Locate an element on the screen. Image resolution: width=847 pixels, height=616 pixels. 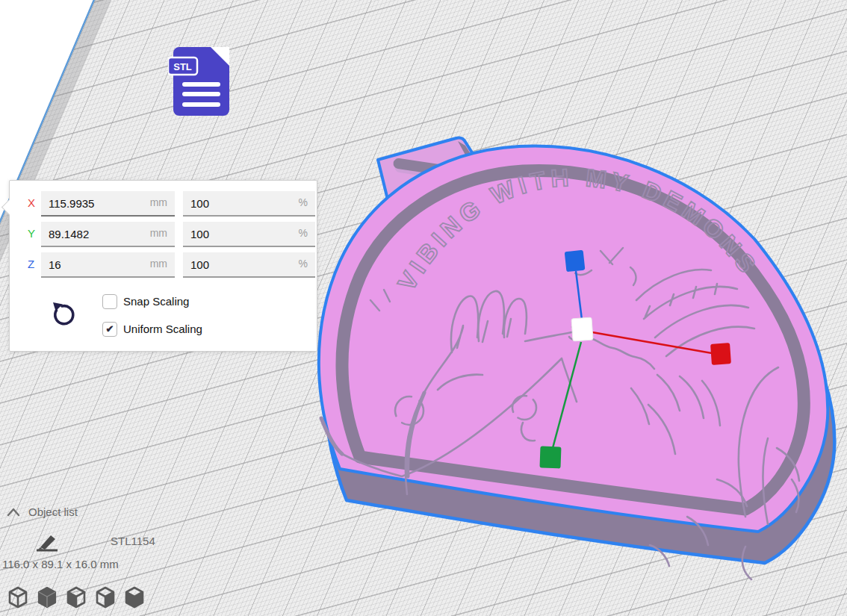
view-3d-icon is located at coordinates (18, 597).